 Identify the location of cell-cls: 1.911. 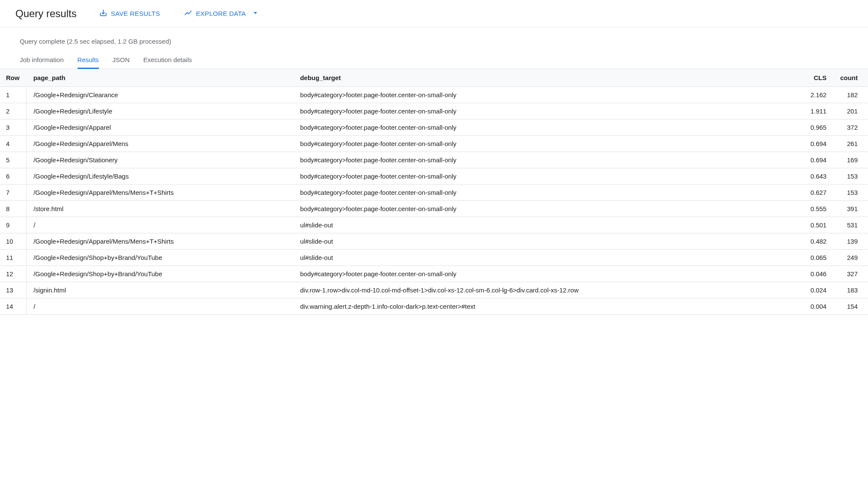
(816, 111).